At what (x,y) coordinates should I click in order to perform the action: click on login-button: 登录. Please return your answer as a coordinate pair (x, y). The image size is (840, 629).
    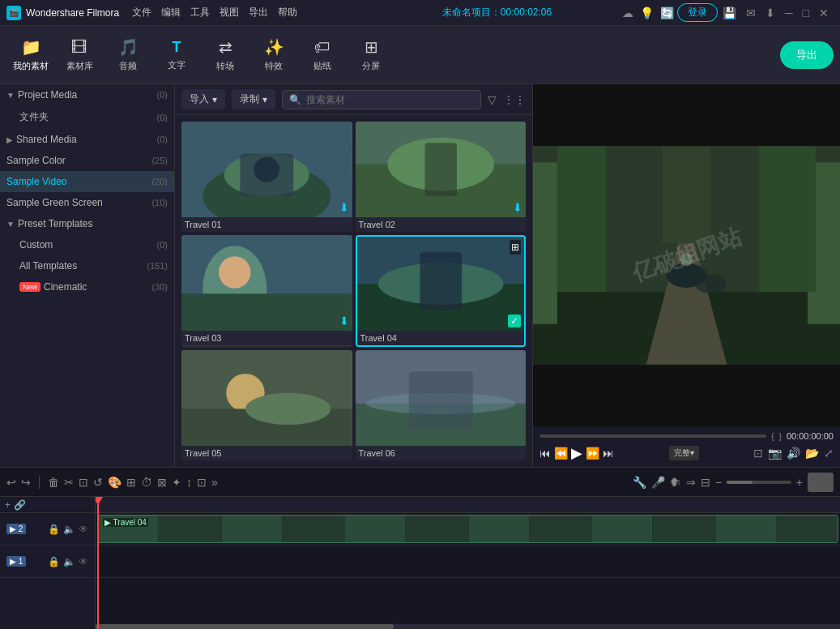
    Looking at the image, I should click on (697, 13).